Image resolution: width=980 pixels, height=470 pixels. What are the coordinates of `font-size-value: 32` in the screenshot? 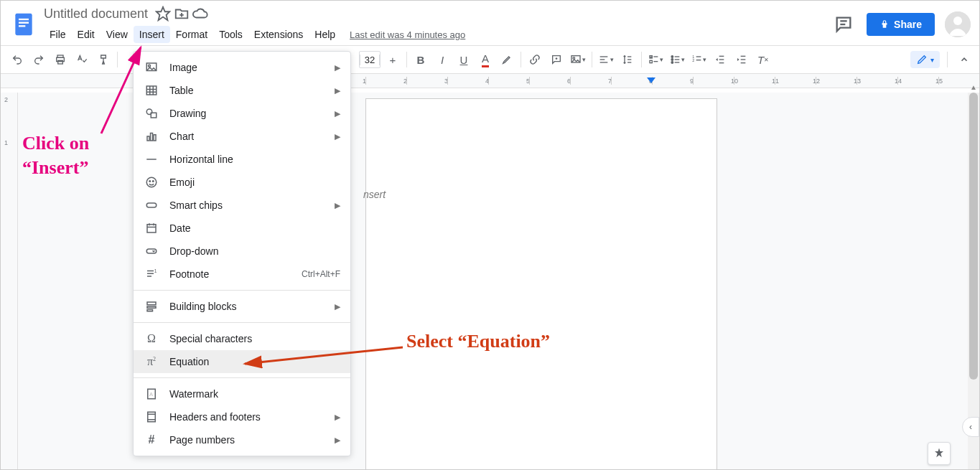 It's located at (370, 60).